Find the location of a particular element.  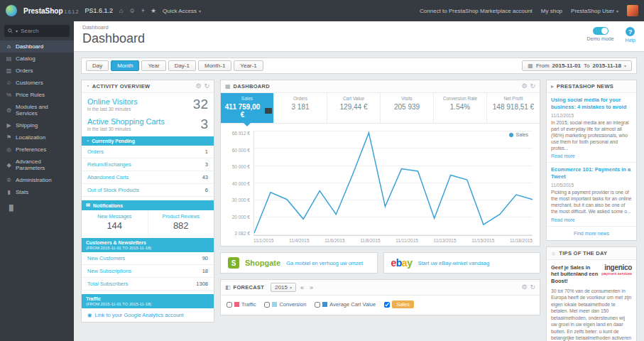

shop-icon: ⌂ is located at coordinates (121, 11).